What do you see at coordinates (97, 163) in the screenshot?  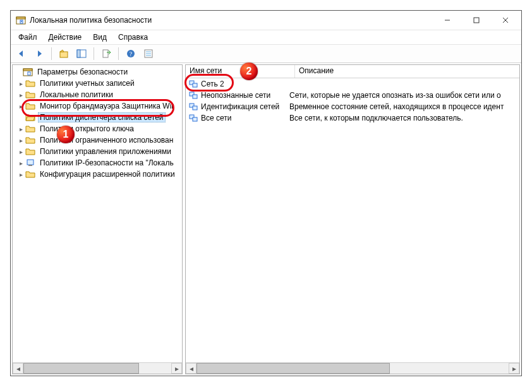 I see `tree-item: ▸ Политики IP-безопасности на "Локаль` at bounding box center [97, 163].